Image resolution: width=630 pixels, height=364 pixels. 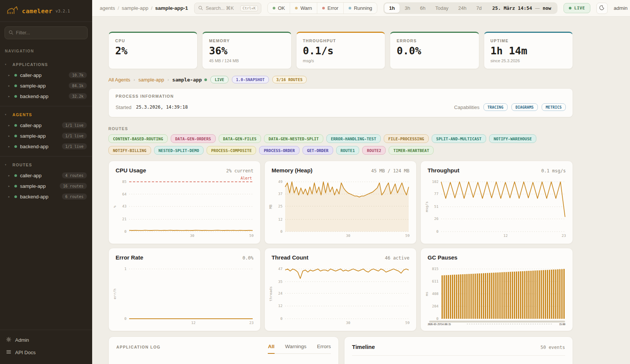 I want to click on capability-badge-diagrams: DIAGRAMS, so click(x=525, y=107).